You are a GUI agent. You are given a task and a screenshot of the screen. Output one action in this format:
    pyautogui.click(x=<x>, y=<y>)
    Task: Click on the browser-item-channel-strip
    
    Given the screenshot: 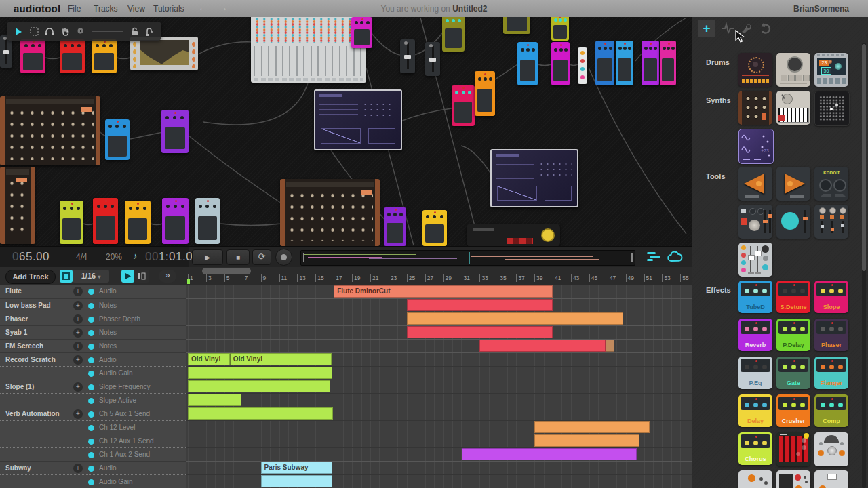 What is the action you would take?
    pyautogui.click(x=755, y=260)
    